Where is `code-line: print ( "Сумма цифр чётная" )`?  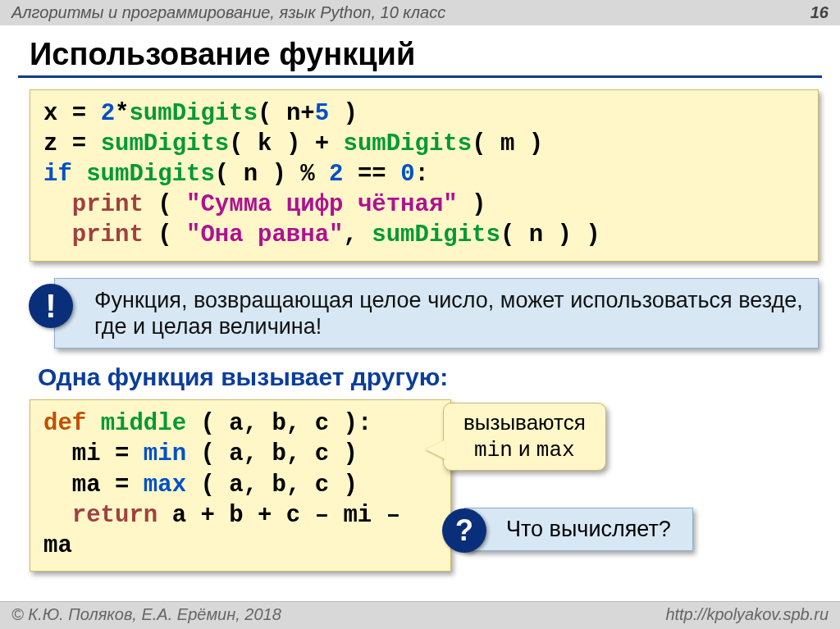 code-line: print ( "Сумма цифр чётная" ) is located at coordinates (424, 205).